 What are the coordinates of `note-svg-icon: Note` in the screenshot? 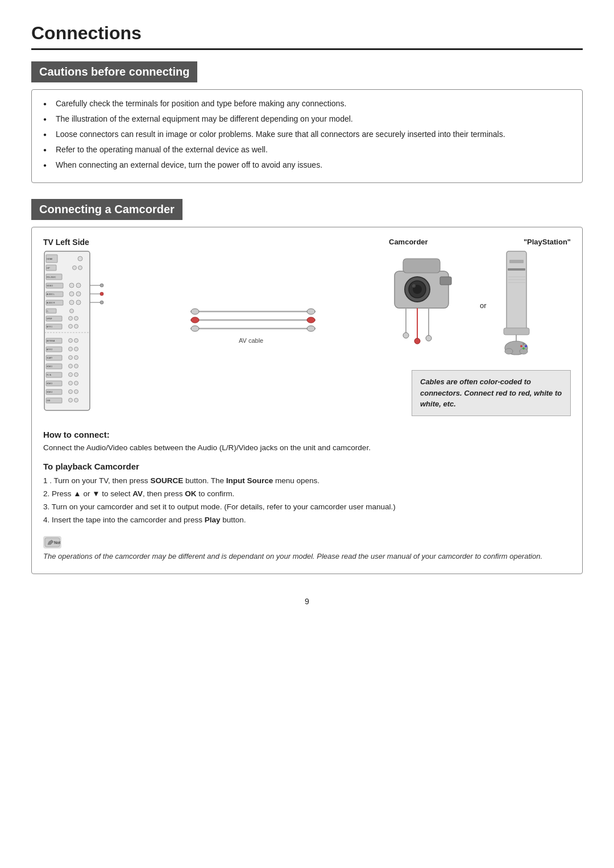 It's located at (52, 542).